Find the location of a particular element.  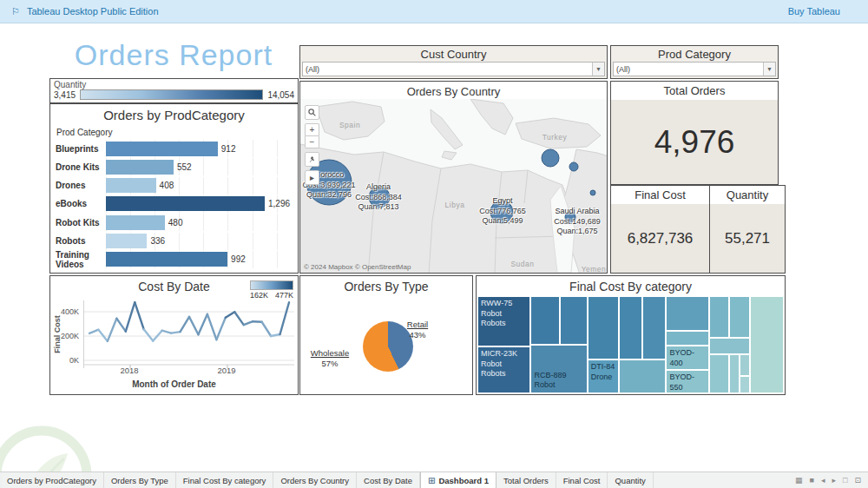

map-mark-syria is located at coordinates (550, 158).